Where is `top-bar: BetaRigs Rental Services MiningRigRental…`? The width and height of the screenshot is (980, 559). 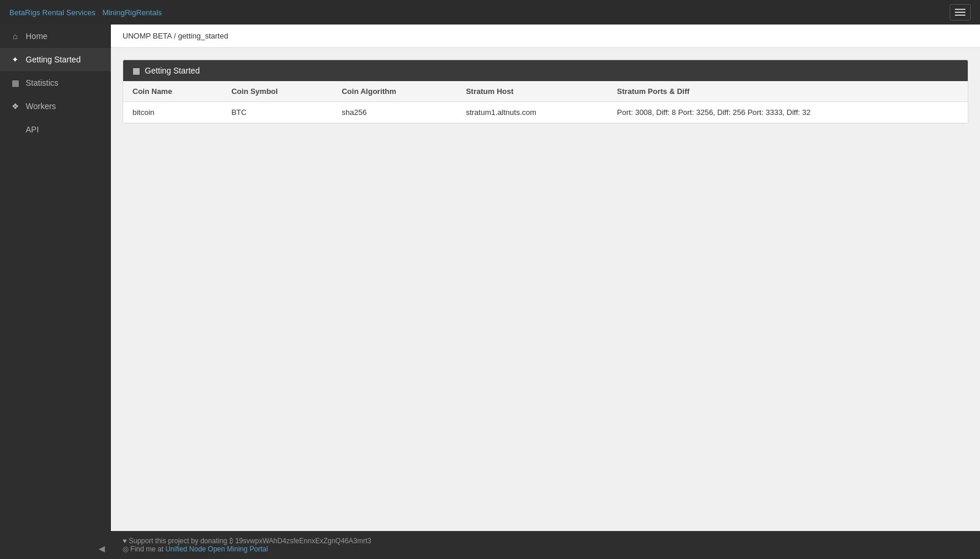 top-bar: BetaRigs Rental Services MiningRigRental… is located at coordinates (490, 12).